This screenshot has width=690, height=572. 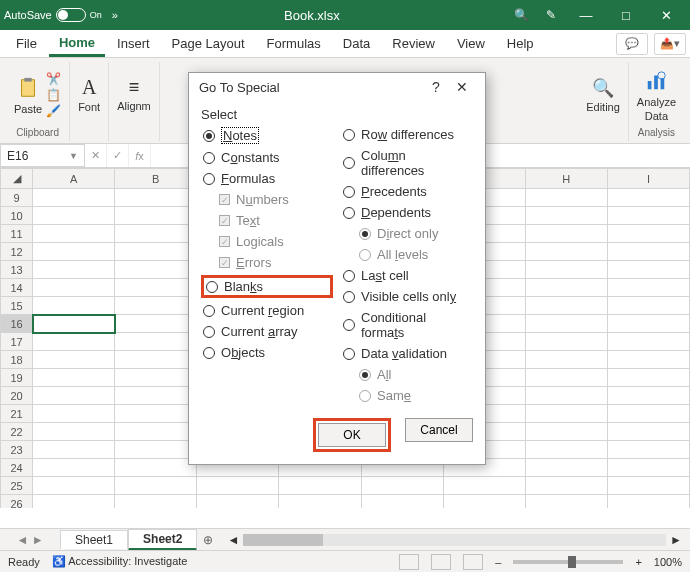 What do you see at coordinates (632, 44) in the screenshot?
I see `comments-icon: 💬` at bounding box center [632, 44].